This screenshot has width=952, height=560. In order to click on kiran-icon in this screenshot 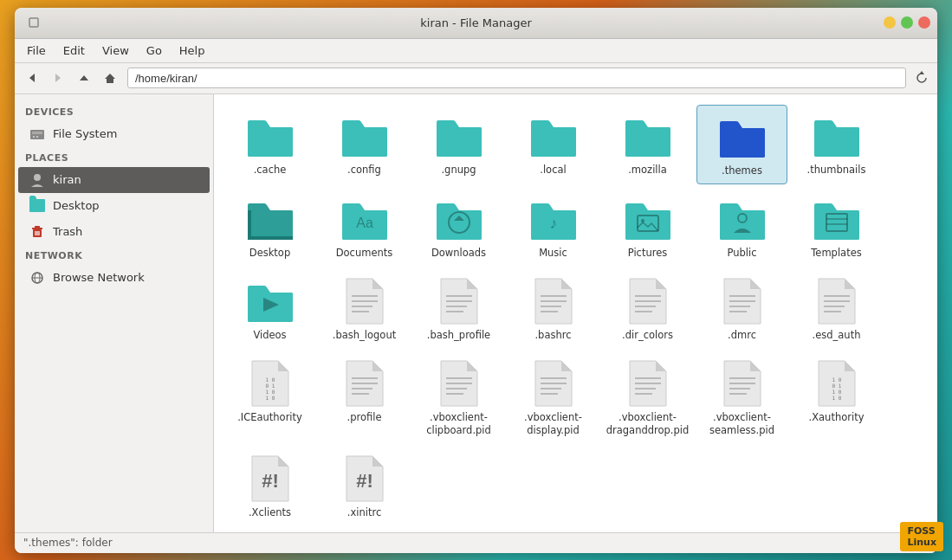, I will do `click(37, 180)`.